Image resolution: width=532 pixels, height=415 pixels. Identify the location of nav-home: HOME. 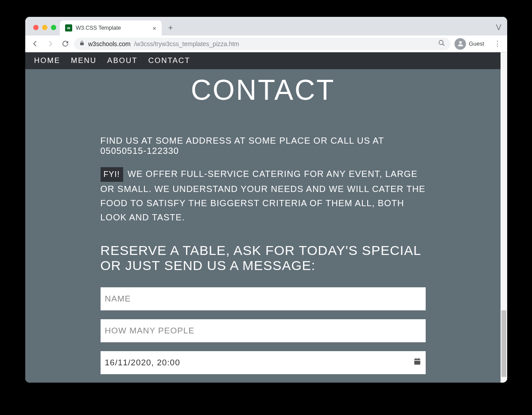
(47, 61).